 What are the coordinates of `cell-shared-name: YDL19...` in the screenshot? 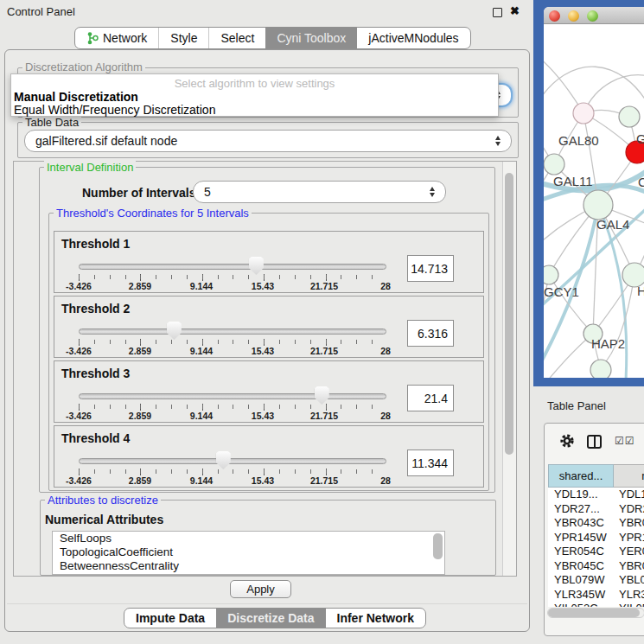 It's located at (581, 494).